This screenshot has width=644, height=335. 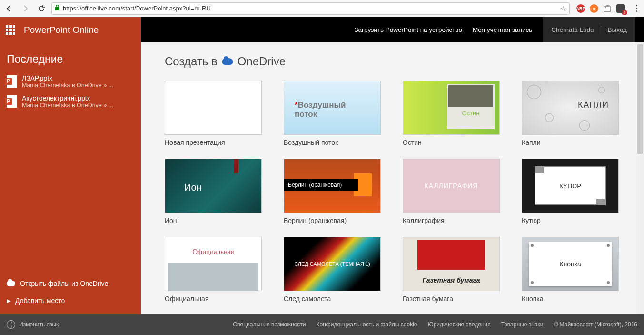 I want to click on forward-button, so click(x=25, y=9).